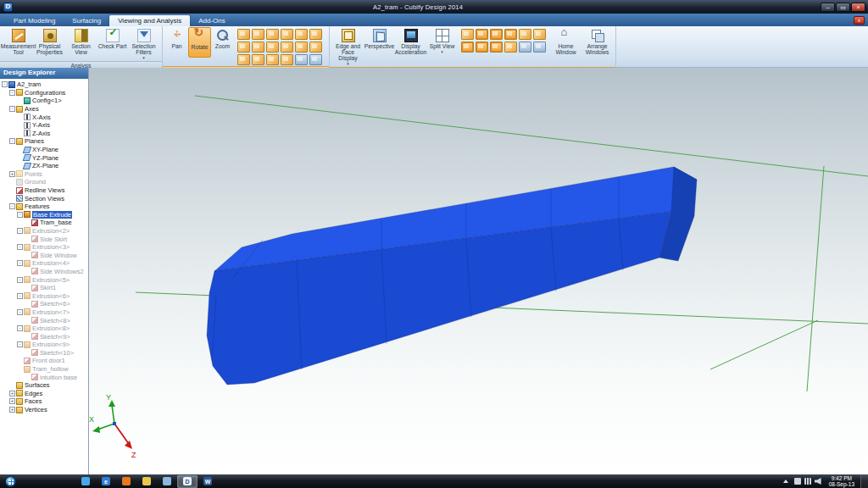 This screenshot has width=868, height=488. I want to click on tree-item-extrusion-8: -Extrusion<8>, so click(44, 329).